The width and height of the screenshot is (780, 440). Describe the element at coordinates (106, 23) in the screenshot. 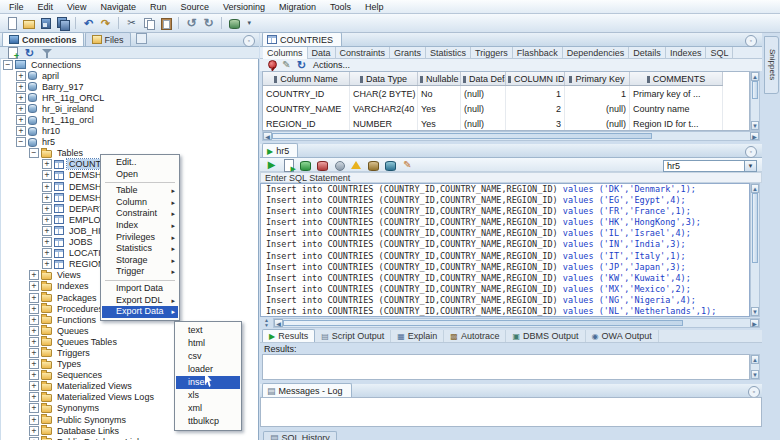

I see `redo-icon` at that location.